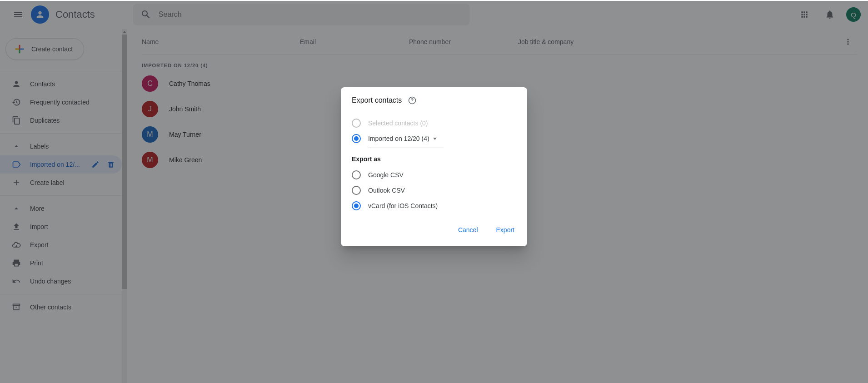 The height and width of the screenshot is (383, 868). I want to click on dialog-title: Export contacts, so click(377, 100).